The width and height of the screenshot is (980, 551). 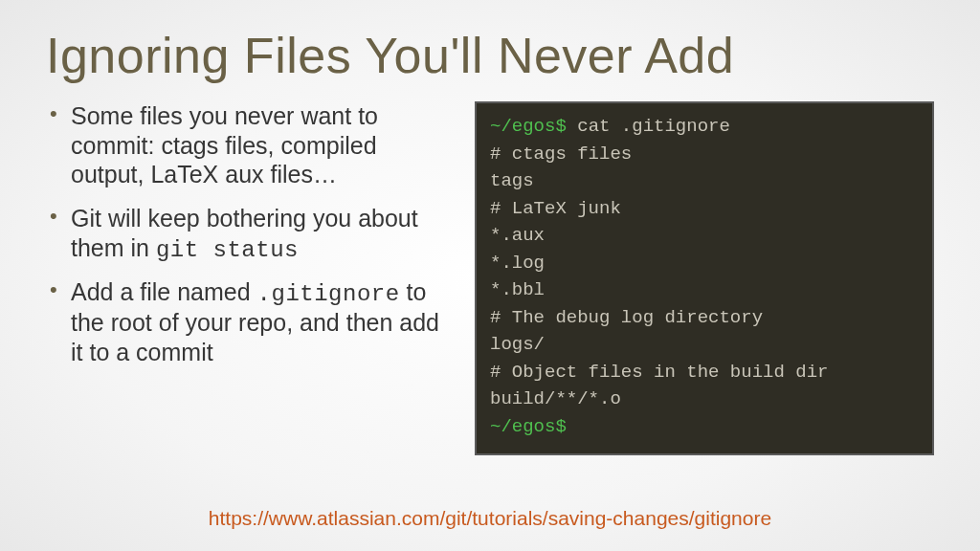 What do you see at coordinates (517, 290) in the screenshot?
I see `terminal-line: *.bbl` at bounding box center [517, 290].